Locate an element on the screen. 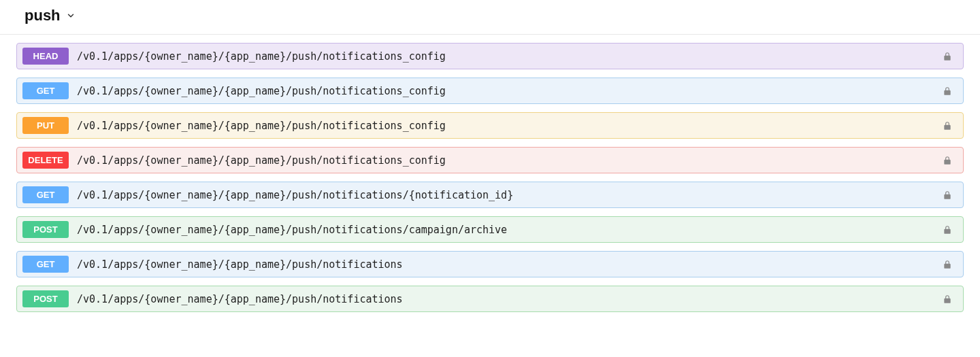 The image size is (980, 357). operation-row: DELETE/v0.1/apps/{owner_name}/{app_name}… is located at coordinates (490, 160).